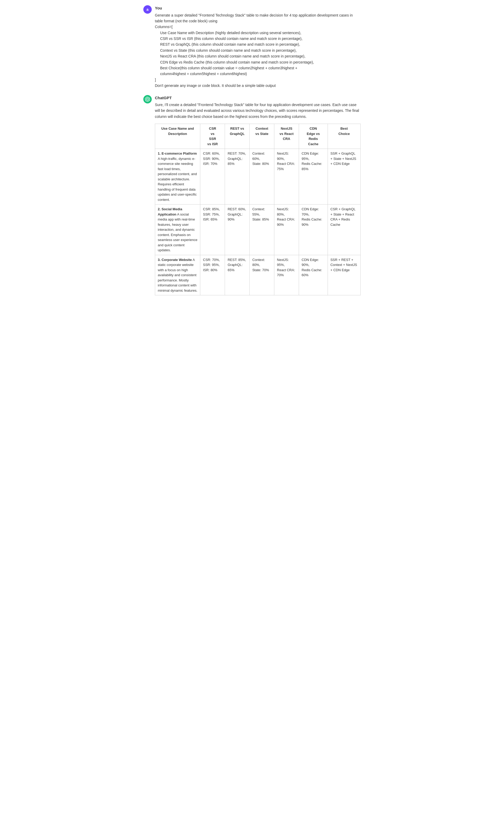 This screenshot has height=838, width=504. I want to click on context-3: Context: 80%,State: 70%, so click(262, 275).